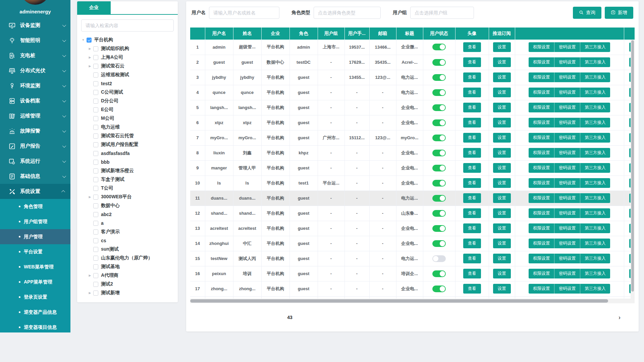 The width and height of the screenshot is (644, 362). Describe the element at coordinates (129, 241) in the screenshot. I see `tree-node: cs` at that location.